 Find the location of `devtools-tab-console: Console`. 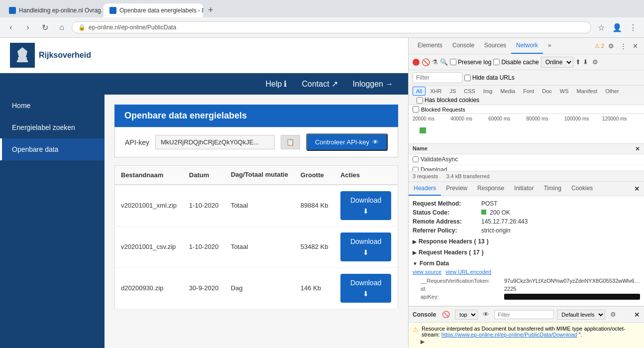

devtools-tab-console: Console is located at coordinates (463, 46).